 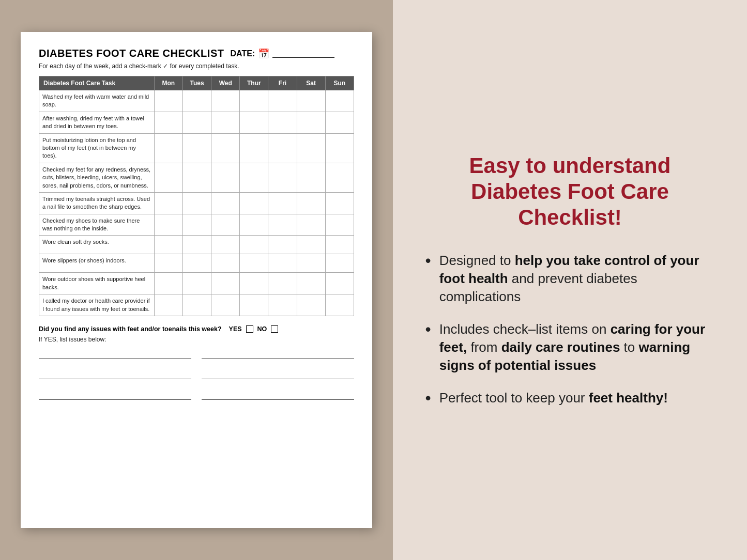 I want to click on check-cell-r2-d2, so click(x=196, y=122).